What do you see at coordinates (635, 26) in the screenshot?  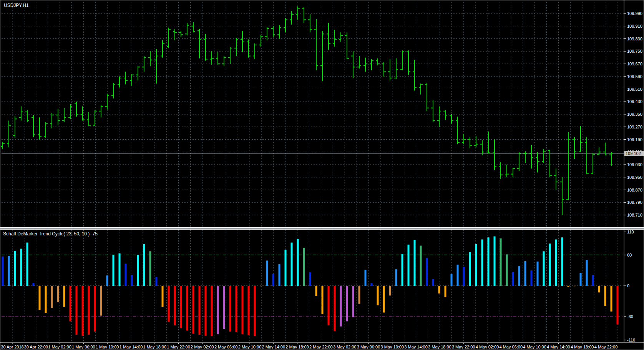 I see `price-axis-label: 109.910` at bounding box center [635, 26].